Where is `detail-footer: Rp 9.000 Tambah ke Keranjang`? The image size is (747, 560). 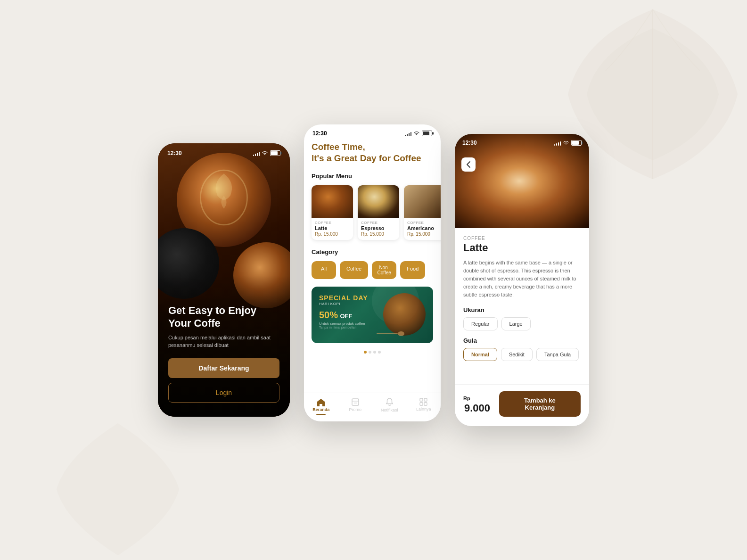 detail-footer: Rp 9.000 Tambah ke Keranjang is located at coordinates (522, 405).